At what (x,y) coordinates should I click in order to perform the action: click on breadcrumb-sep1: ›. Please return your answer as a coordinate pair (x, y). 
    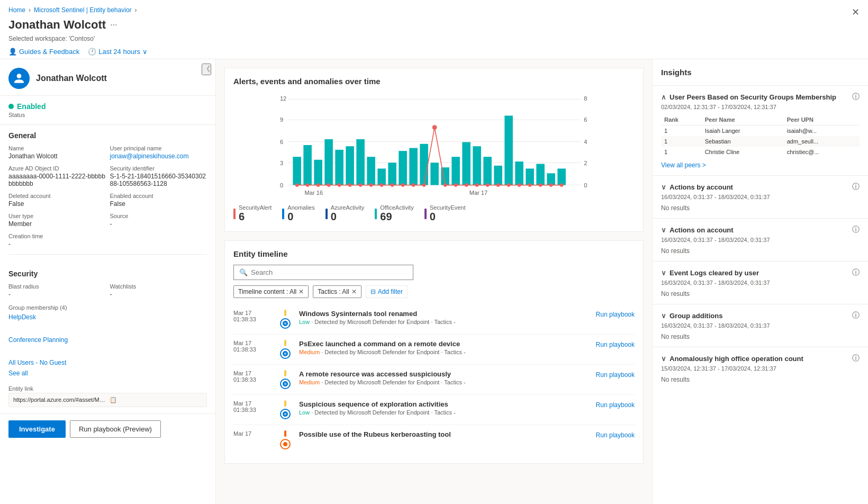
    Looking at the image, I should click on (30, 10).